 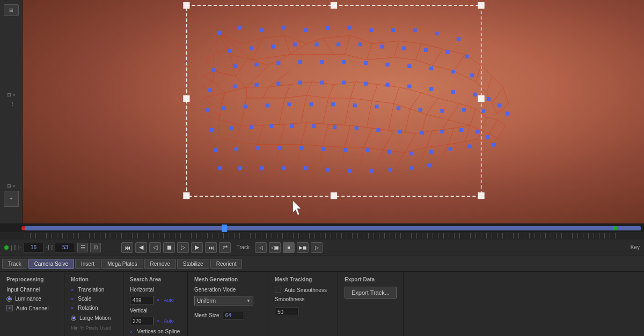 What do you see at coordinates (371, 304) in the screenshot?
I see `section-export-data: Export Data Export Track...` at bounding box center [371, 304].